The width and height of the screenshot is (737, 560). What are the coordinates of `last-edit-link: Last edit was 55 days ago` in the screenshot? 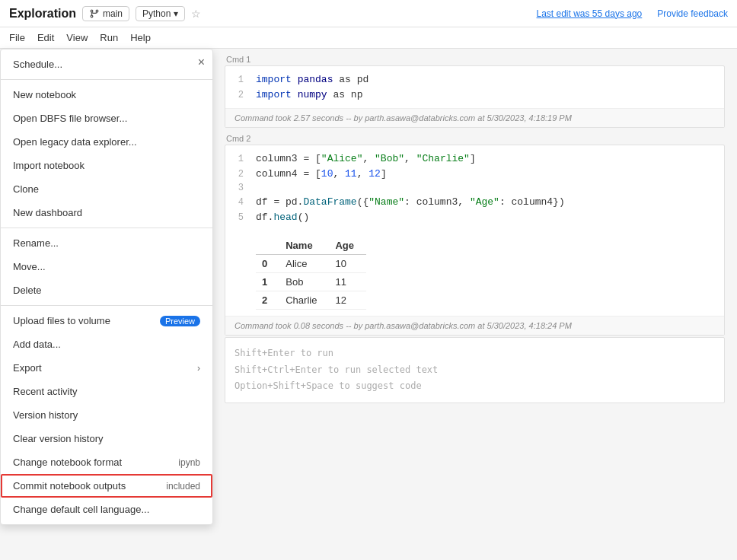 It's located at (589, 14).